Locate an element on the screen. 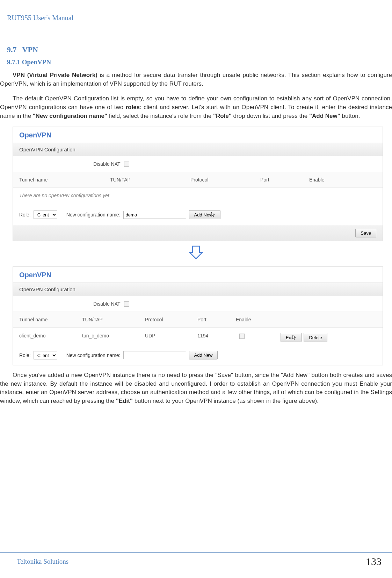 The width and height of the screenshot is (392, 578). add-config-row: Role: Client New configuration name: Add… is located at coordinates (198, 216).